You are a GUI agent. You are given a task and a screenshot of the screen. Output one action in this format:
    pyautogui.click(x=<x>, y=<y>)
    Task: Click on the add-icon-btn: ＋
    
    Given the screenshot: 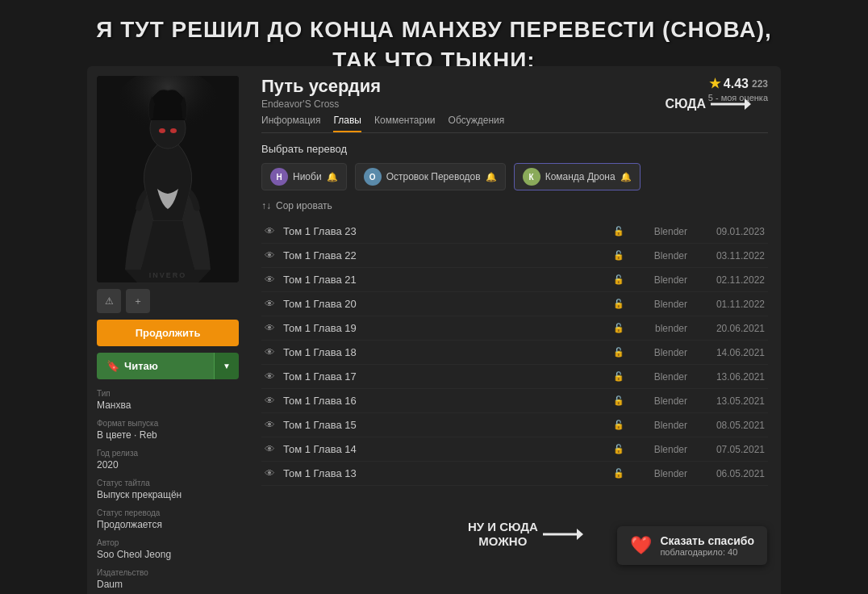 What is the action you would take?
    pyautogui.click(x=138, y=301)
    